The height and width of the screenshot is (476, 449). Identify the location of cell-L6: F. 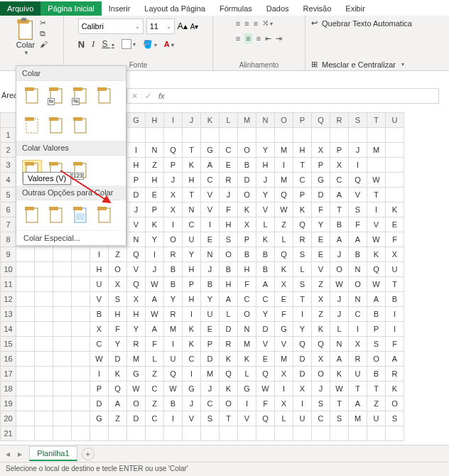
(229, 210).